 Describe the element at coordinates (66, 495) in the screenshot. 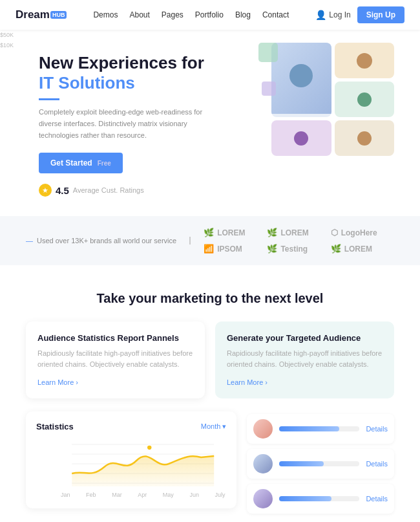

I see `x-label-0: Jan` at that location.